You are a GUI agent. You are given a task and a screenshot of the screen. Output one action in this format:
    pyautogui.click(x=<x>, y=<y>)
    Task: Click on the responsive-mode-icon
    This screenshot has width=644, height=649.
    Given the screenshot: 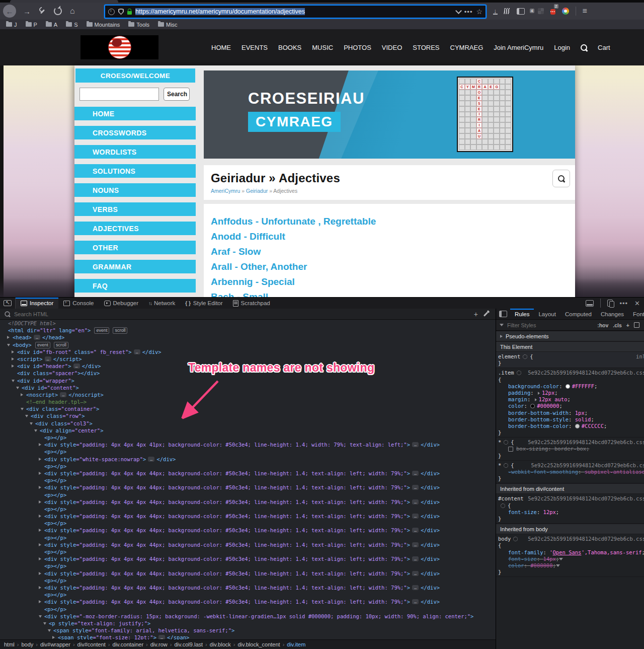 What is the action you would take?
    pyautogui.click(x=610, y=303)
    